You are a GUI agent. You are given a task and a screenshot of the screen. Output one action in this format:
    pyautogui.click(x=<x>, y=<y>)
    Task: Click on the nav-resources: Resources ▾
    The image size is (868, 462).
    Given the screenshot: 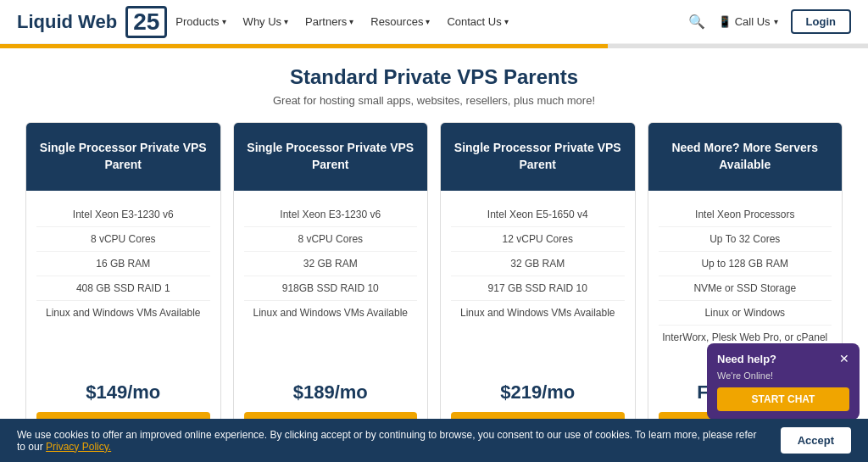 What is the action you would take?
    pyautogui.click(x=400, y=22)
    